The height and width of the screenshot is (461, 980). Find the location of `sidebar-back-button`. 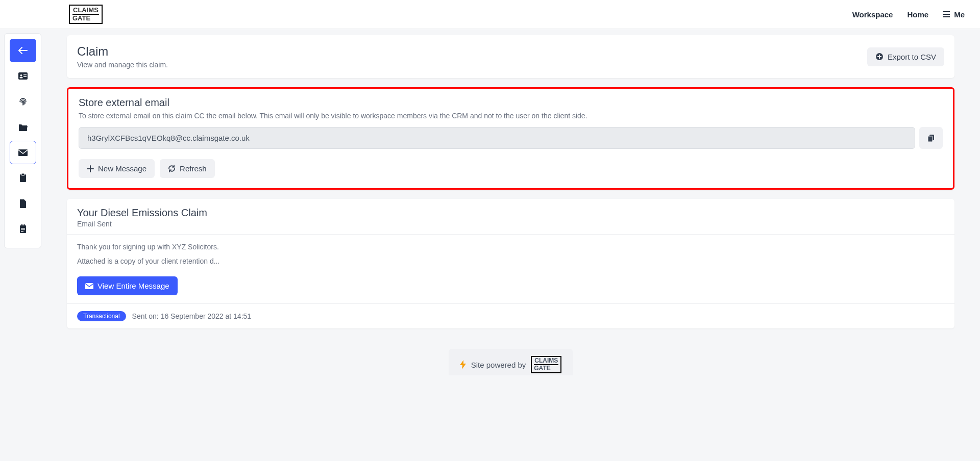

sidebar-back-button is located at coordinates (23, 50).